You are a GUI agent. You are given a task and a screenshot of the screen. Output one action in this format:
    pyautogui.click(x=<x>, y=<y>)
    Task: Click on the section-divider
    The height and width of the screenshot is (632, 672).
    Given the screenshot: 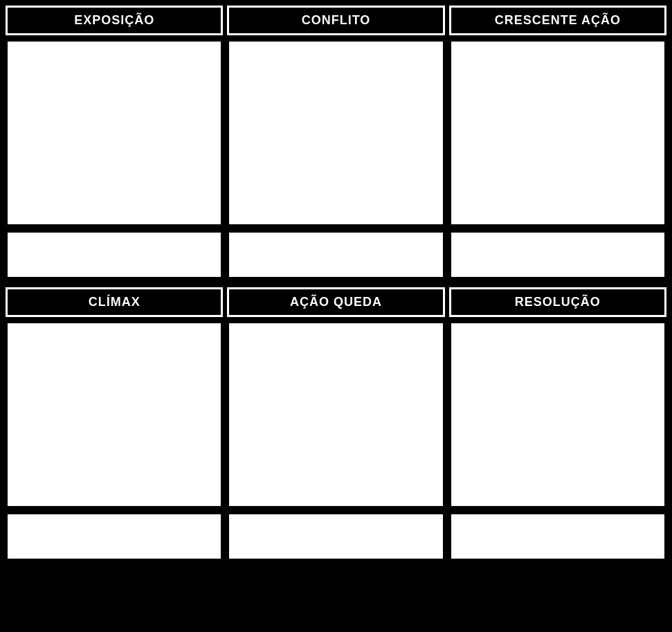 What is the action you would take?
    pyautogui.click(x=336, y=283)
    